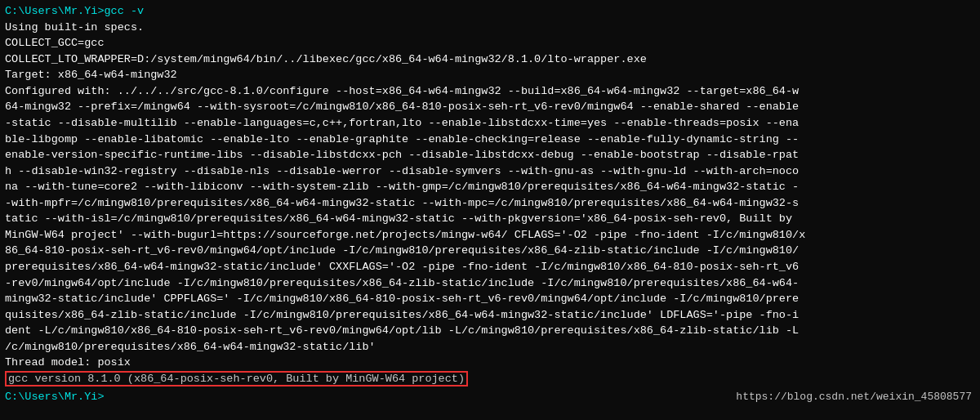 This screenshot has width=980, height=420. What do you see at coordinates (490, 107) in the screenshot?
I see `output-line-5b: 64-mingw32 --prefix=/mingw64 --with-sysr…` at bounding box center [490, 107].